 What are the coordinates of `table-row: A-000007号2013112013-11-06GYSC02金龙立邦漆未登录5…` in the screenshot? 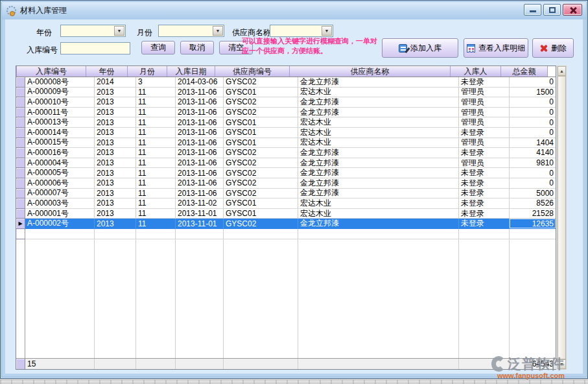 It's located at (286, 194).